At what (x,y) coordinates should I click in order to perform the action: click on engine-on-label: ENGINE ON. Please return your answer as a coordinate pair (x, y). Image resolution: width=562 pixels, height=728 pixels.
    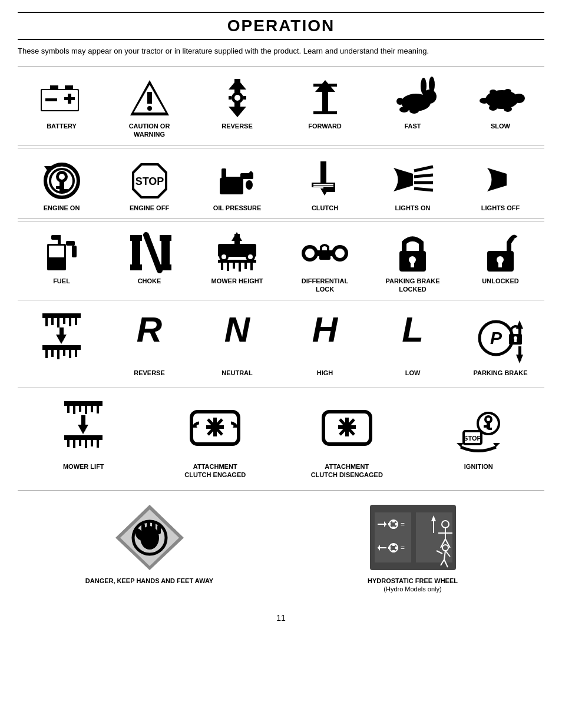
    Looking at the image, I should click on (62, 208).